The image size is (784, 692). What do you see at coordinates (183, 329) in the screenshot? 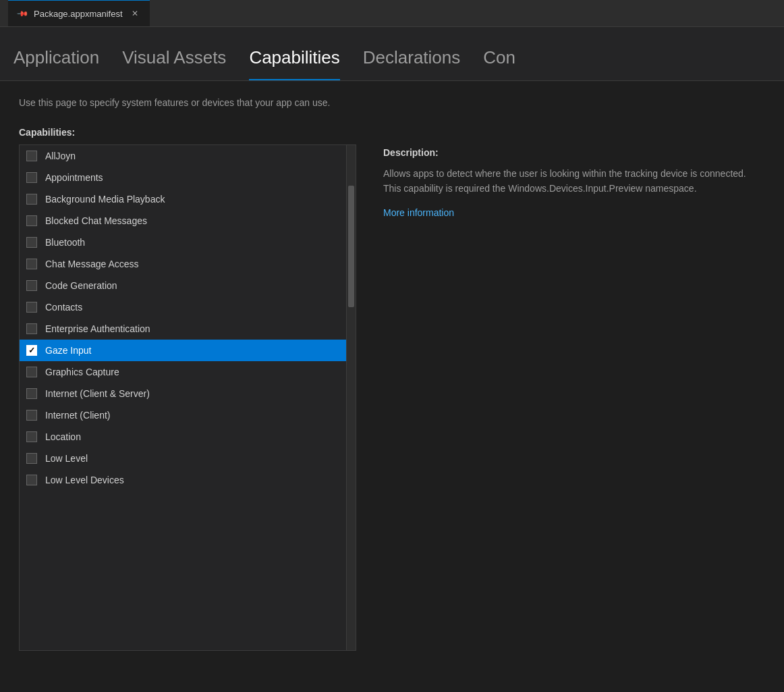
I see `capability-enterprise-authentication: Enterprise Authentication` at bounding box center [183, 329].